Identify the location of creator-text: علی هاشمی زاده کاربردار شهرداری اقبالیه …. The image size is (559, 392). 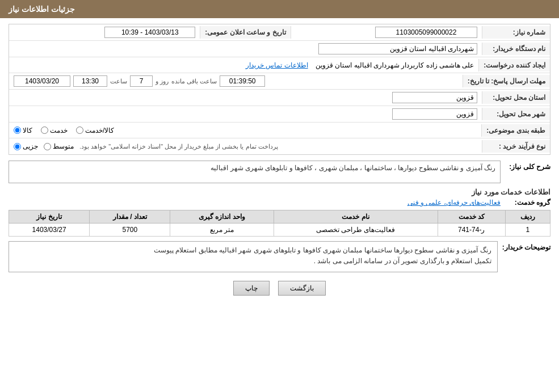
(395, 65).